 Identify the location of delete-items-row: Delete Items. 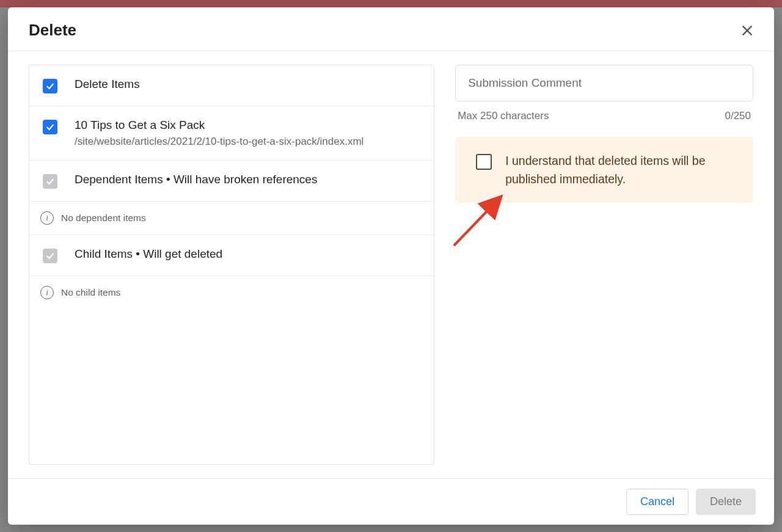
(232, 86).